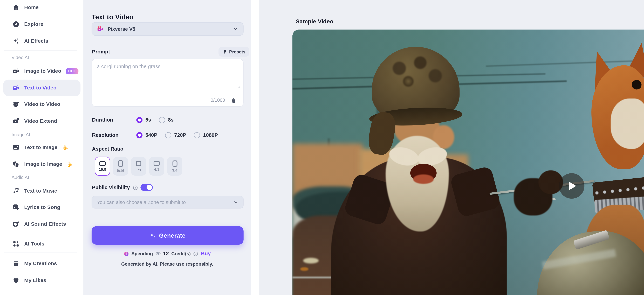  Describe the element at coordinates (16, 121) in the screenshot. I see `video-extend-icon` at that location.